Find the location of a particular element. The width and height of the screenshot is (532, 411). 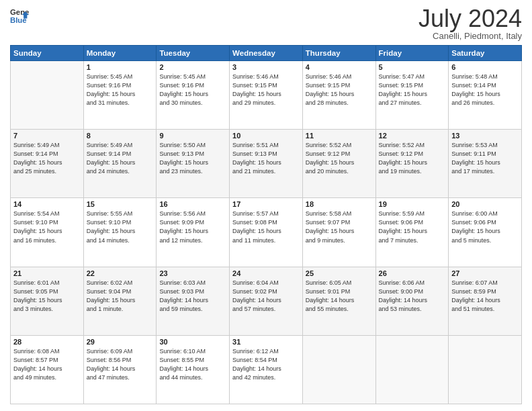

day-cell: 21Sunrise: 6:01 AMSunset: 9:05 PMDayligh… is located at coordinates (47, 301).